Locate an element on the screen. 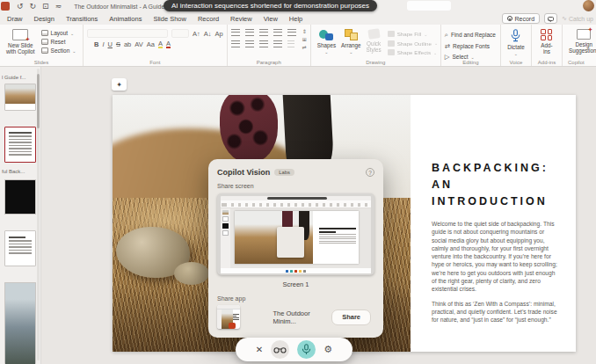 The image size is (596, 364). slide-heading-line-2: AN is located at coordinates (495, 185).